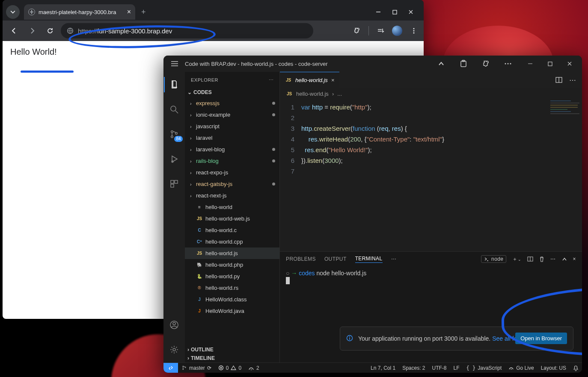 The image size is (588, 377). What do you see at coordinates (550, 64) in the screenshot?
I see `vscode-maximize-button` at bounding box center [550, 64].